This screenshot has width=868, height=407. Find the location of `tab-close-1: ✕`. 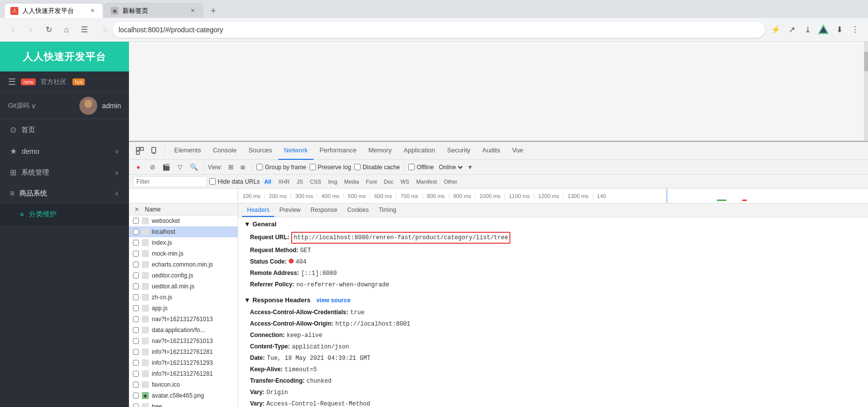

tab-close-1: ✕ is located at coordinates (92, 11).